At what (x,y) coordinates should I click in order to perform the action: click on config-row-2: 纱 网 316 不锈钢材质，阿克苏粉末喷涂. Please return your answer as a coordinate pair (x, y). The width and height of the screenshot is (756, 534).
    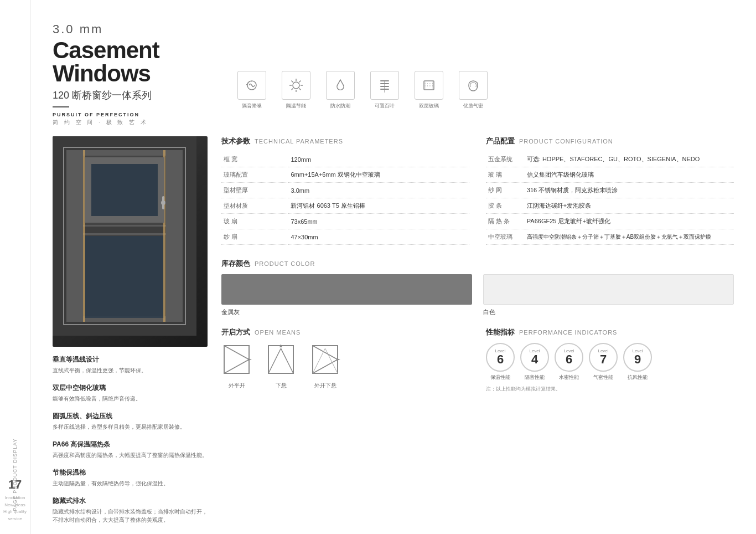
    Looking at the image, I should click on (610, 191).